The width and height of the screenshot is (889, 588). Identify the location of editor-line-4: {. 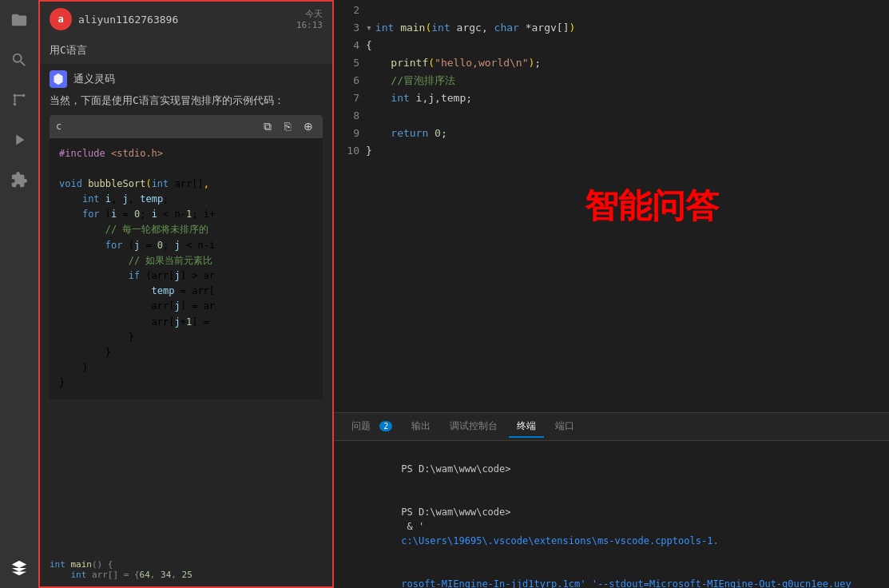
(628, 46).